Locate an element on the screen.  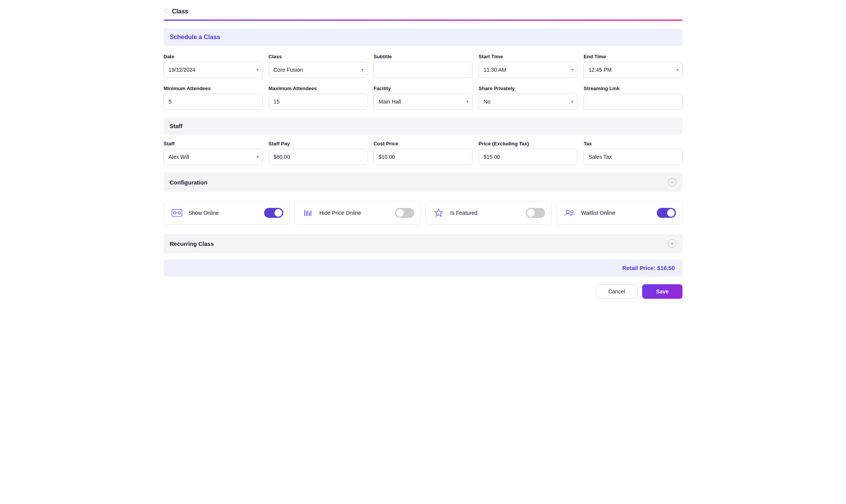
configuration-collapse-icon: − is located at coordinates (672, 182).